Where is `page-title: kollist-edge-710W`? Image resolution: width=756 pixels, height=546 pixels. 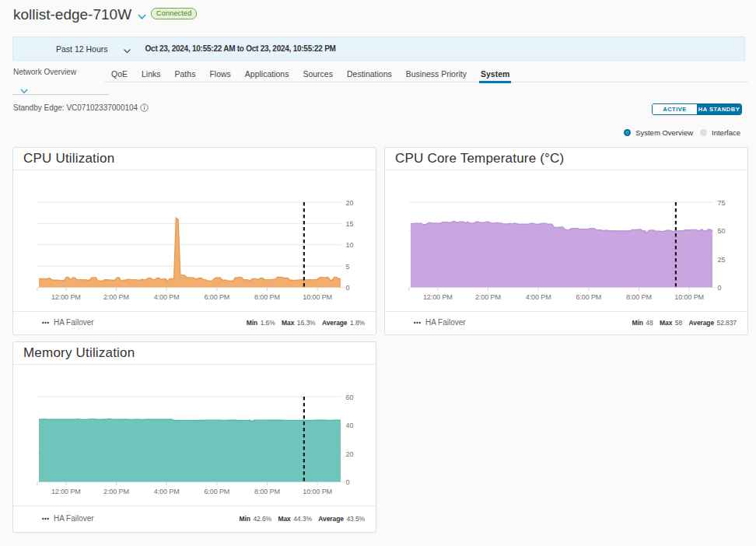
page-title: kollist-edge-710W is located at coordinates (72, 15).